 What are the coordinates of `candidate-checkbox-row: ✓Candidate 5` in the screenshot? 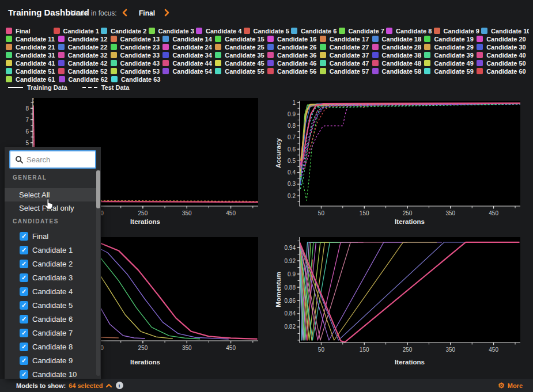 It's located at (51, 305).